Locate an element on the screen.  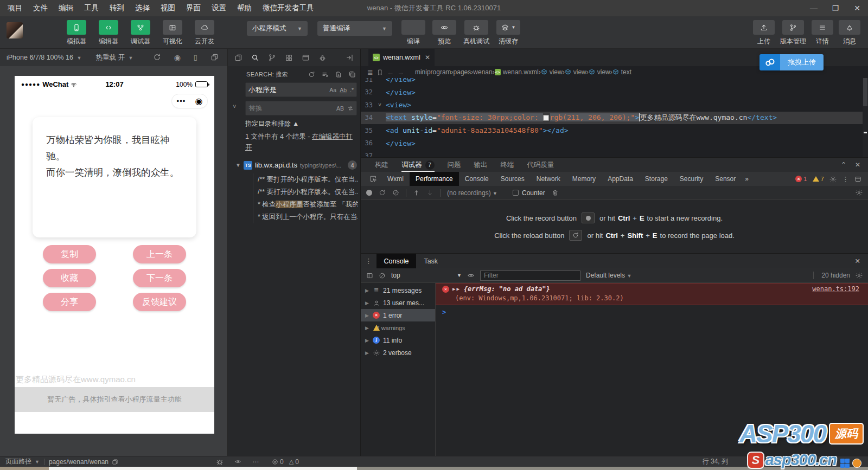
copy-path-icon is located at coordinates (115, 462).